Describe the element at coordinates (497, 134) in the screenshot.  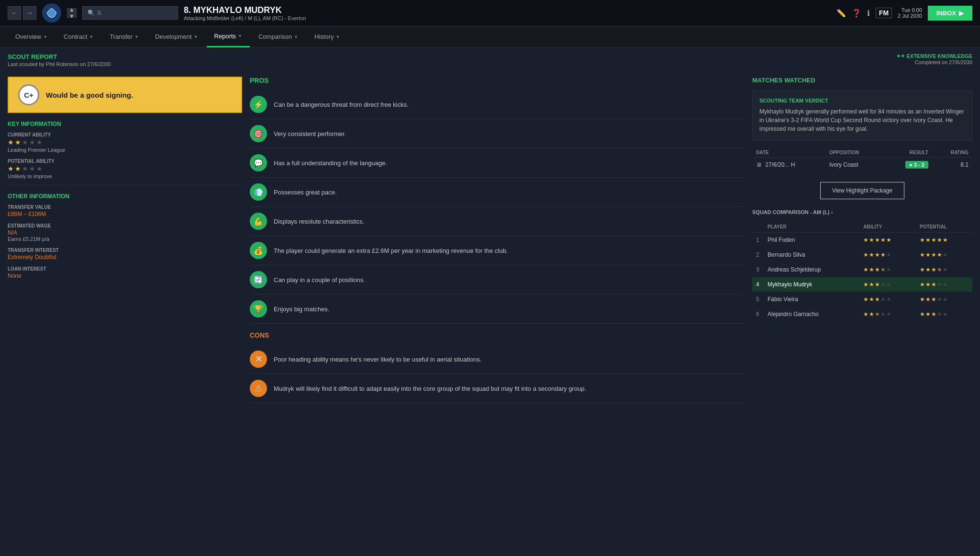
I see `pro-item-2: 🎯 Very consistent performer.` at that location.